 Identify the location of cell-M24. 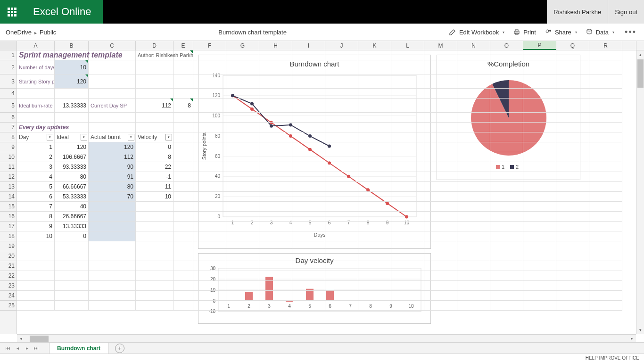
(441, 296).